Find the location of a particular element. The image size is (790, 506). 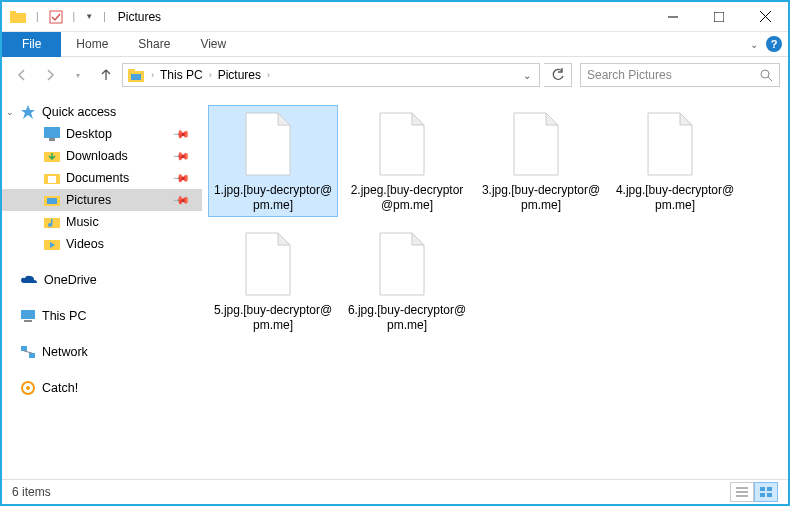

file-tab: File is located at coordinates (32, 44).